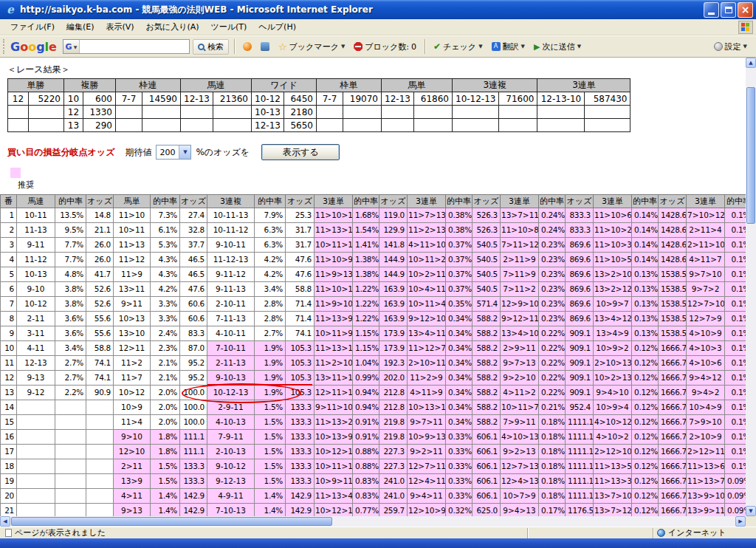 The width and height of the screenshot is (756, 548). Describe the element at coordinates (373, 521) in the screenshot. I see `horizontal-scrollbar: ◀ ▶` at that location.